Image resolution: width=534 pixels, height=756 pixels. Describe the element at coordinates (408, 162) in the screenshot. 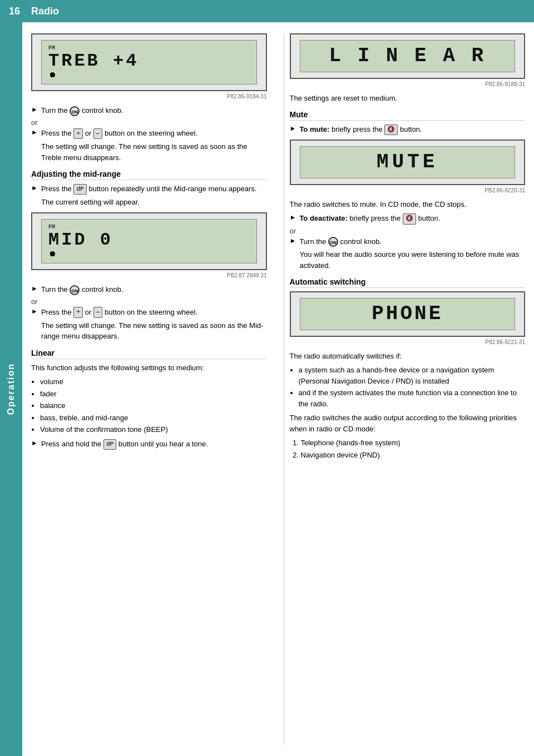

I see `mute-display-inner: MUTE` at that location.